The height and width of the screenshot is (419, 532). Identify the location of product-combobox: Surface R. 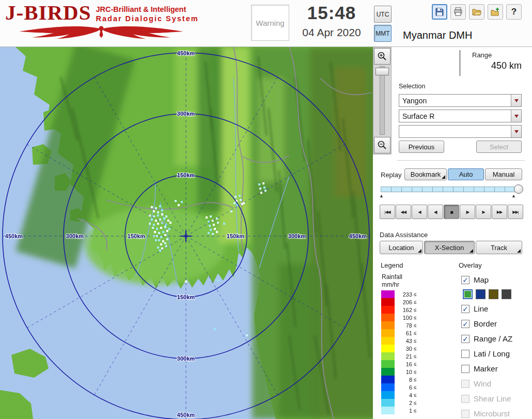
(460, 116).